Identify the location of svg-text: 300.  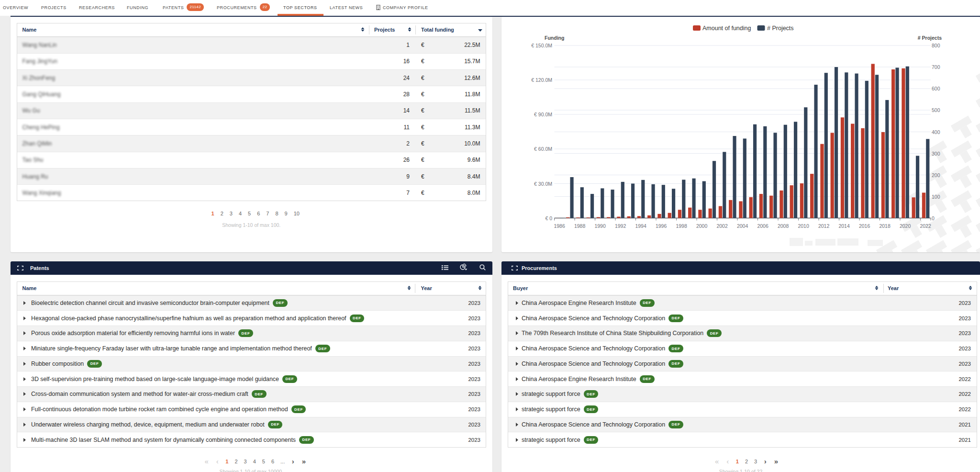
(936, 154).